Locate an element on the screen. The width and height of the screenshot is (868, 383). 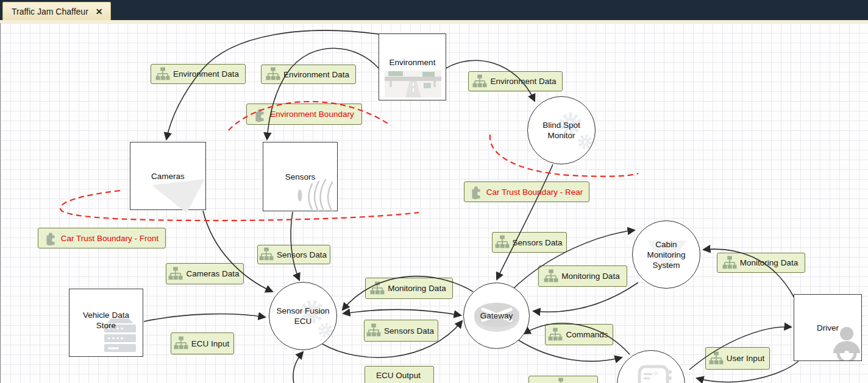
trust-boundary-front-curve is located at coordinates (240, 206).